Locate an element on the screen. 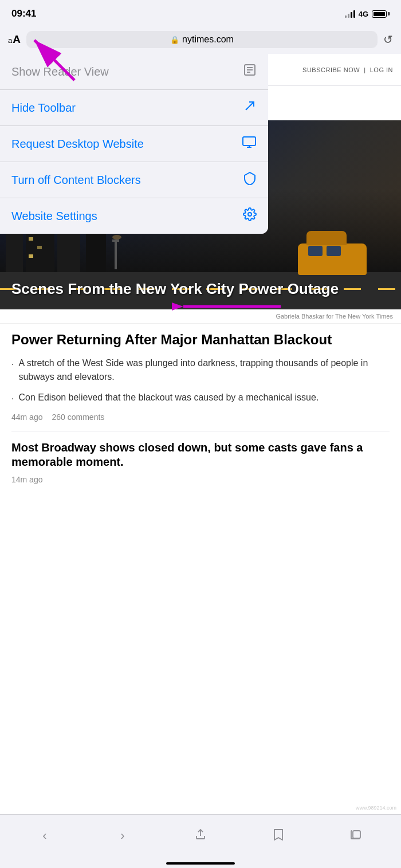  article-divider is located at coordinates (200, 431).